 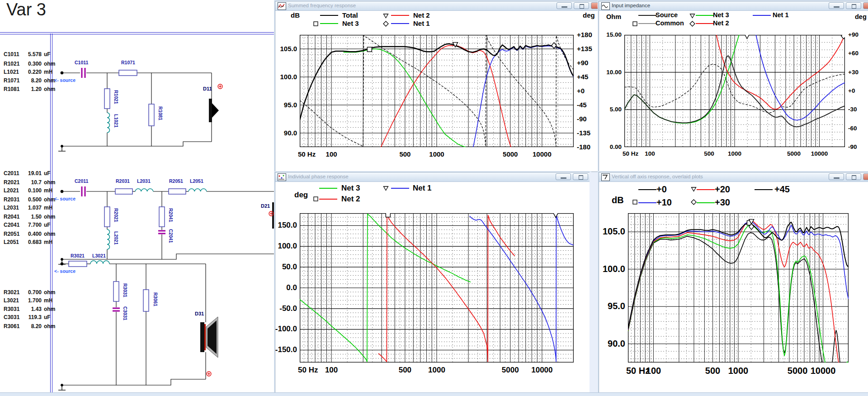 What do you see at coordinates (351, 24) in the screenshot?
I see `legend-label: Net 3` at bounding box center [351, 24].